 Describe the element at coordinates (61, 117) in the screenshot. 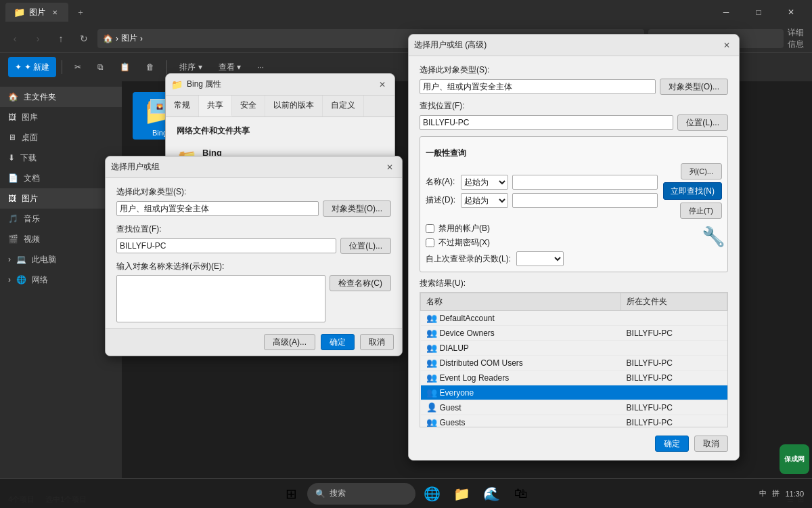

I see `sidebar-item-gallery: 🖼 图库` at that location.